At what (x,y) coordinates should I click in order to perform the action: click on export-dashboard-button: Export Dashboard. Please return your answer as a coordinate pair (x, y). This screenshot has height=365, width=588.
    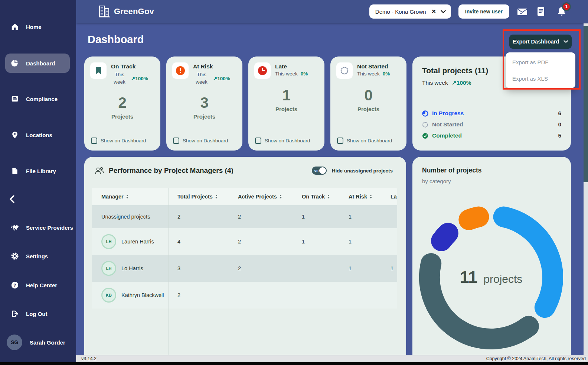
    Looking at the image, I should click on (540, 42).